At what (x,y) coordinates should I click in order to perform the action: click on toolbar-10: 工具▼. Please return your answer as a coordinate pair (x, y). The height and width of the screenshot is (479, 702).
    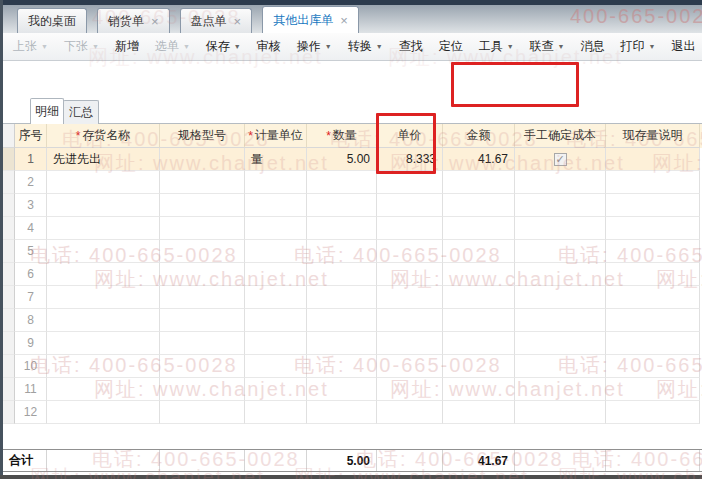
    Looking at the image, I should click on (496, 46).